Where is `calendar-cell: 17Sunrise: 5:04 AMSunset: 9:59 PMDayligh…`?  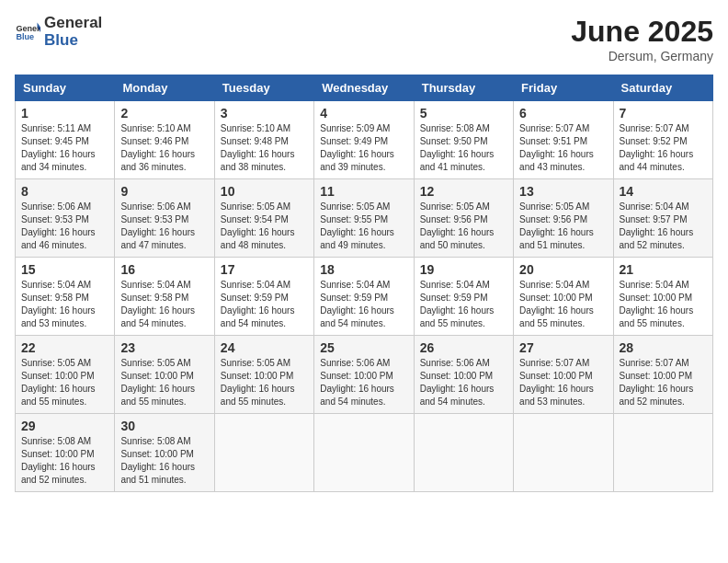 calendar-cell: 17Sunrise: 5:04 AMSunset: 9:59 PMDayligh… is located at coordinates (264, 296).